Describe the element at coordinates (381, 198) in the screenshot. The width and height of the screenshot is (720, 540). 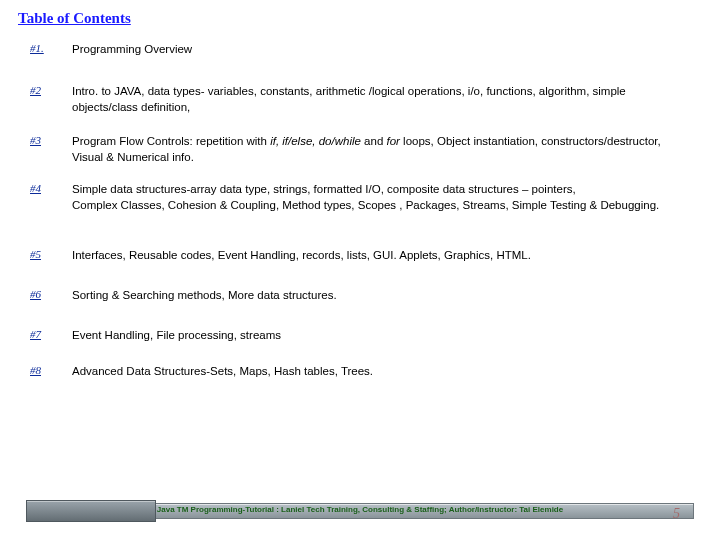
I see `toc-desc: Simple data structures-array data type, …` at that location.